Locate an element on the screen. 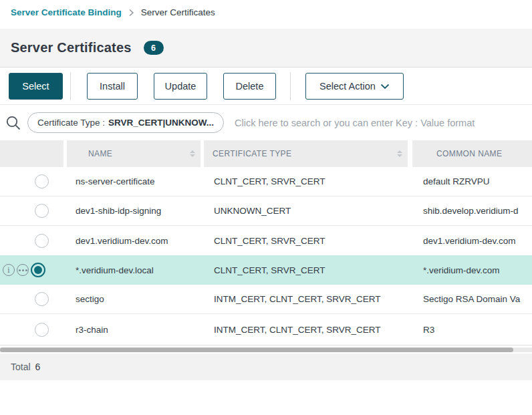 The image size is (532, 415). column-header-certificate-type: CERTIFICATE TYPE is located at coordinates (306, 154).